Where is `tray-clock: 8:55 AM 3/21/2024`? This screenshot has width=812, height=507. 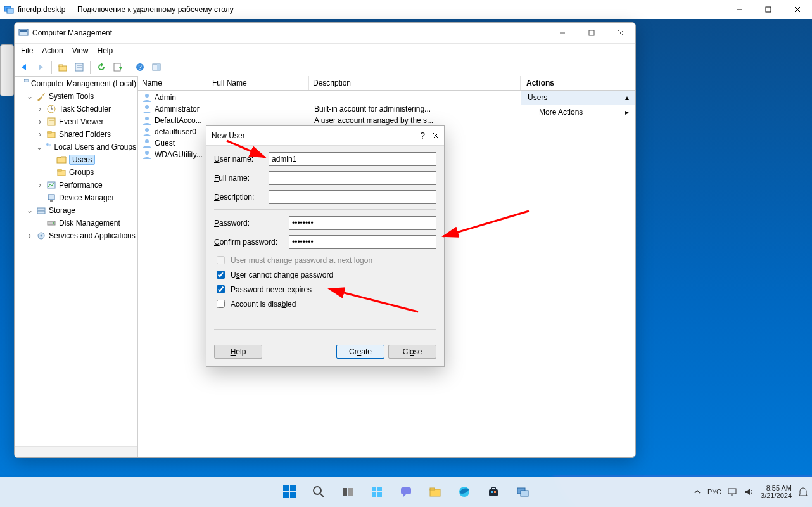 tray-clock: 8:55 AM 3/21/2024 is located at coordinates (777, 492).